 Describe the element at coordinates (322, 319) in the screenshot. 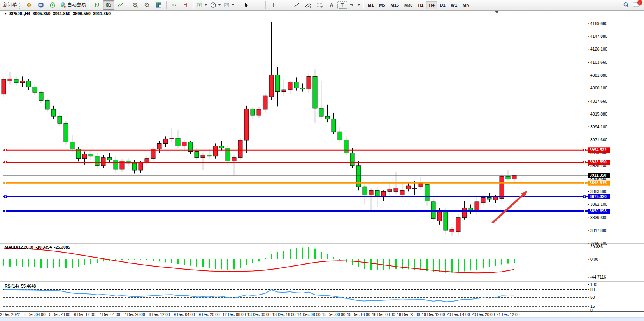

I see `horizontal-scrollbar` at that location.